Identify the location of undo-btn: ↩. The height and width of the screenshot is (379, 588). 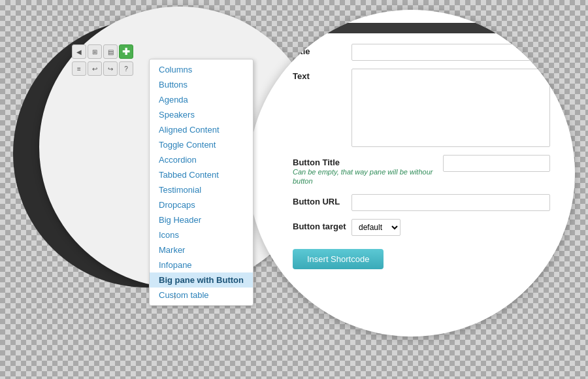
(95, 69).